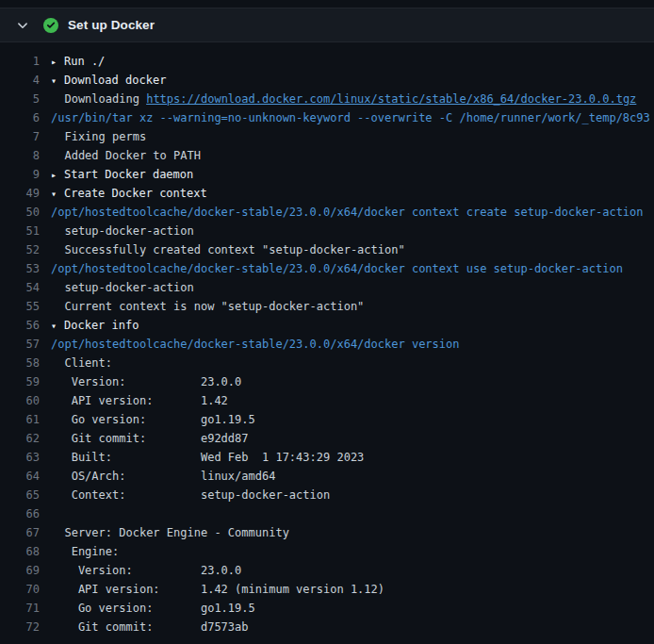  I want to click on log-line: 67 Server: Docker Engine - Community, so click(327, 533).